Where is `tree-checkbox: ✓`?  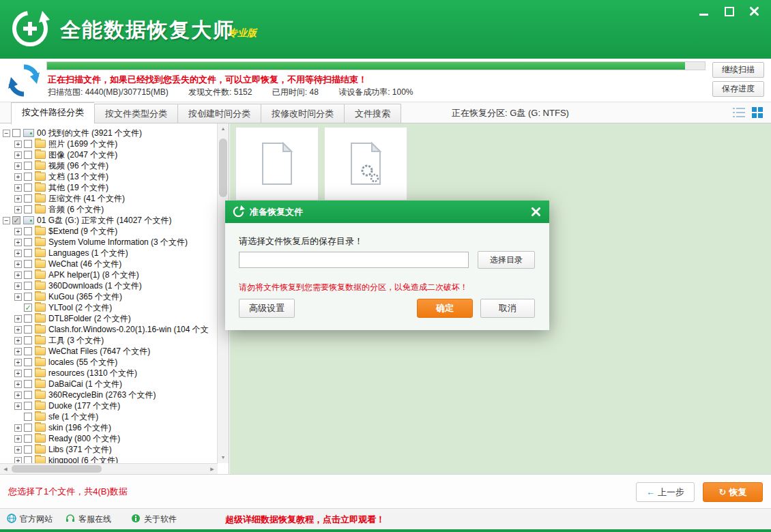
tree-checkbox: ✓ is located at coordinates (16, 220).